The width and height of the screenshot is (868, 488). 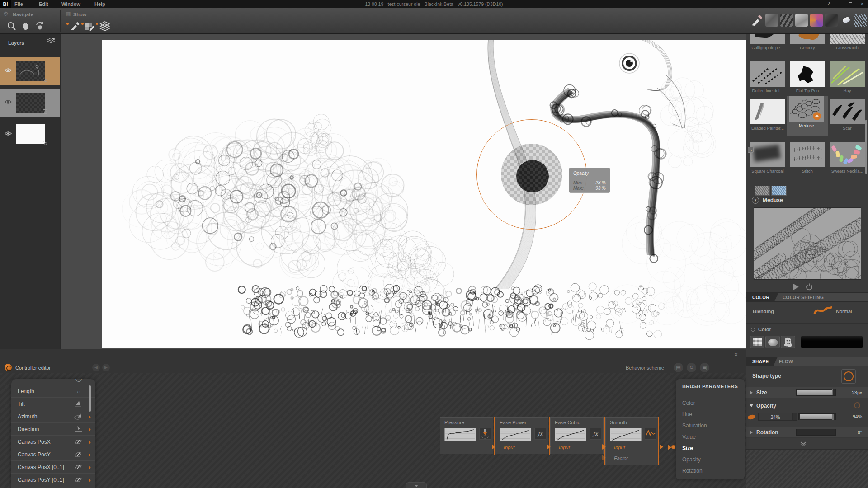 What do you see at coordinates (90, 399) in the screenshot?
I see `input-list-scrollbar` at bounding box center [90, 399].